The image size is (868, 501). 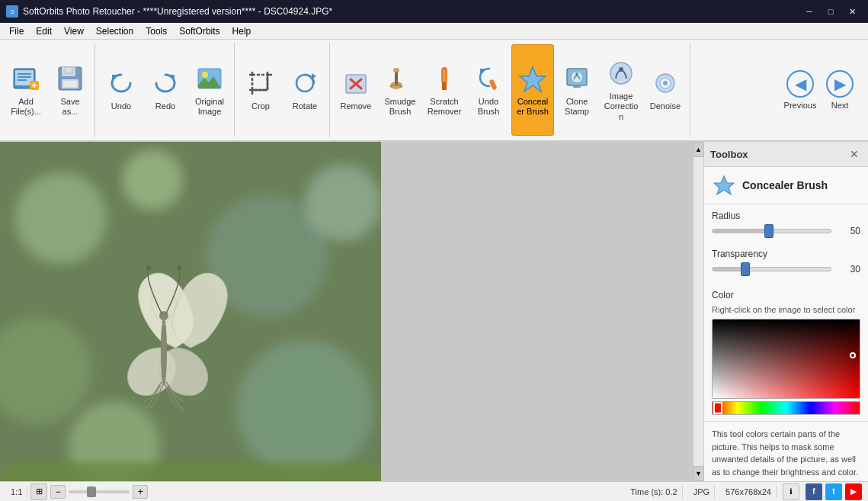 What do you see at coordinates (156, 31) in the screenshot?
I see `menu-tools: Tools` at bounding box center [156, 31].